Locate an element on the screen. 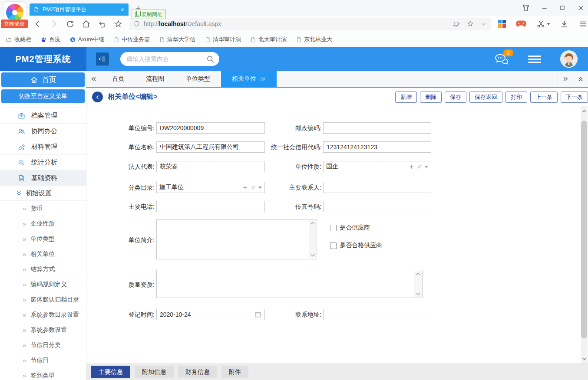  sidebar-item-statistics: 统计分析 is located at coordinates (43, 162).